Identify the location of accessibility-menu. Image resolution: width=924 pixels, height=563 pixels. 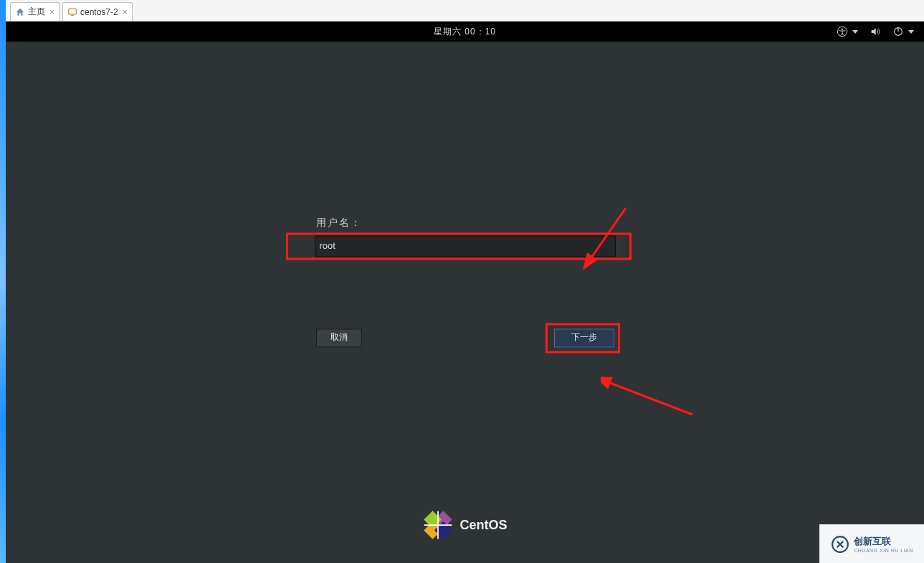
(847, 32).